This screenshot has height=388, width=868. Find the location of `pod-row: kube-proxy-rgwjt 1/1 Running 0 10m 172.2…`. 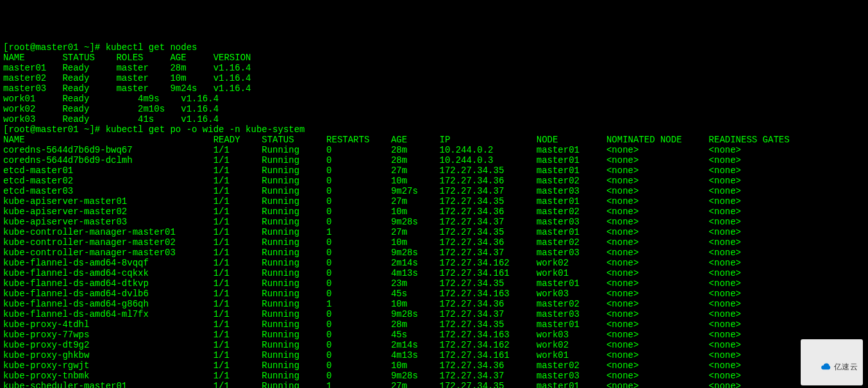

pod-row: kube-proxy-rgwjt 1/1 Running 0 10m 172.2… is located at coordinates (434, 366).